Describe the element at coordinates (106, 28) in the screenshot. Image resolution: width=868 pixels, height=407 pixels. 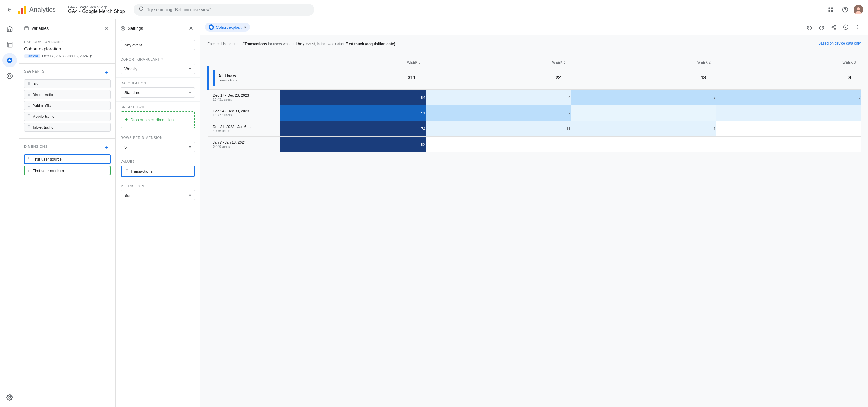
I see `variables-close-button: ✕` at that location.